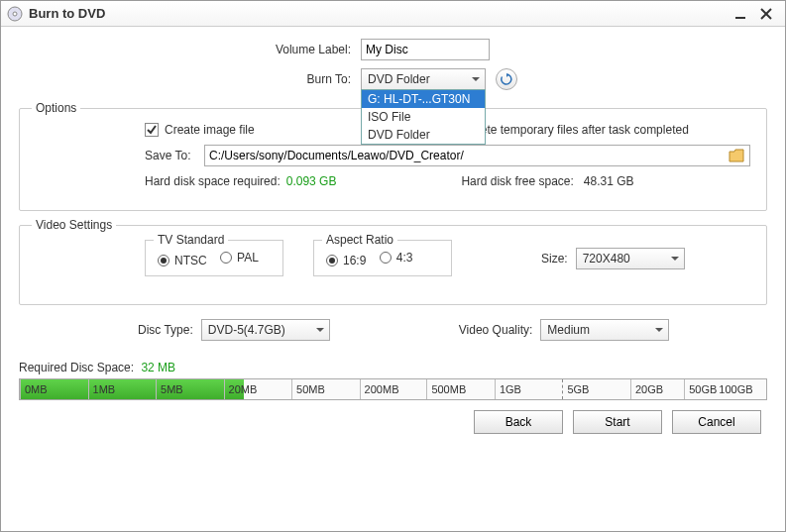 The height and width of the screenshot is (532, 786). I want to click on size-value: 720X480, so click(607, 259).